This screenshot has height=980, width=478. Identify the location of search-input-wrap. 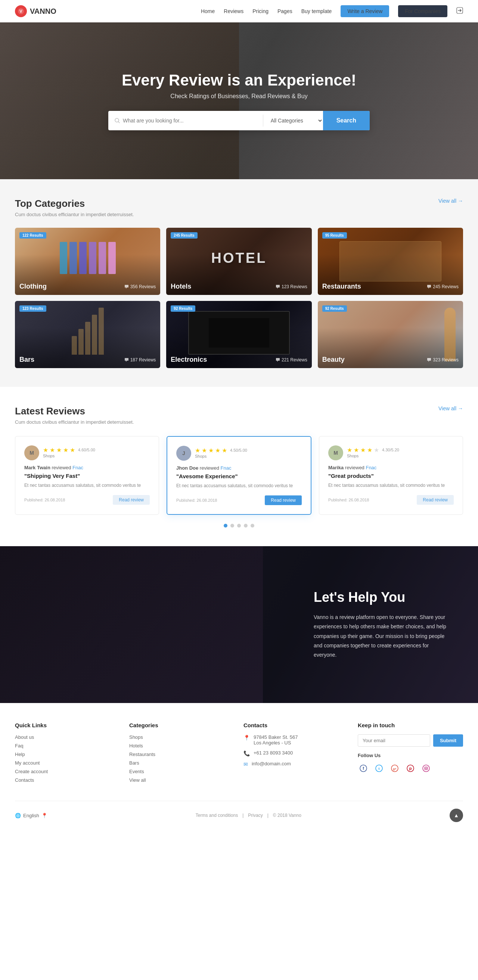
(186, 120).